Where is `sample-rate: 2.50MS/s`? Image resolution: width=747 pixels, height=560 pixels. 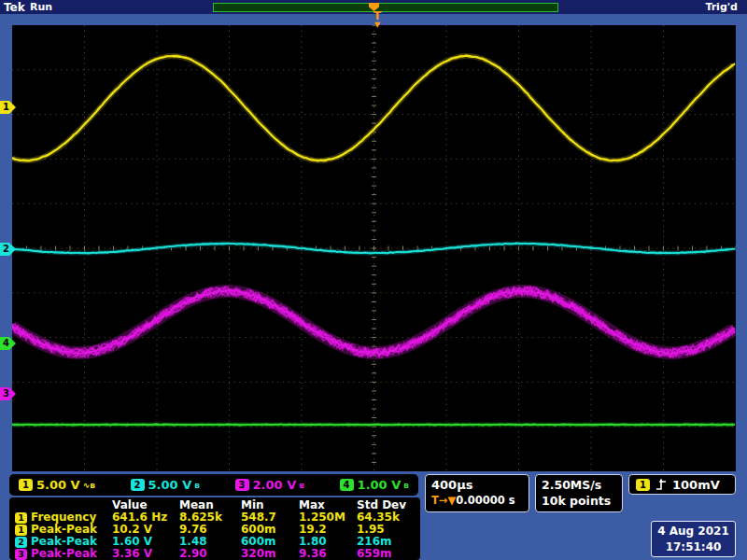 sample-rate: 2.50MS/s is located at coordinates (579, 485).